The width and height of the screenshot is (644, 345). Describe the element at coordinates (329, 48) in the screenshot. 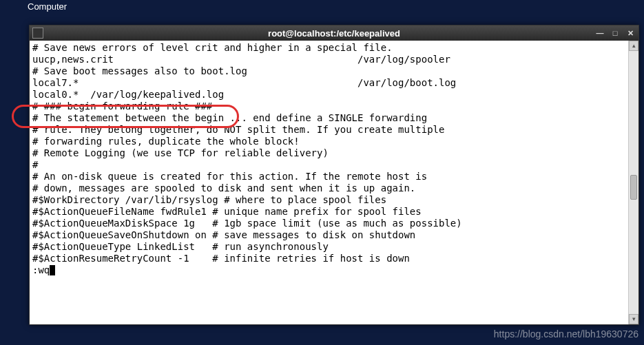

I see `editor-line: # Save news errors of level crit and hig…` at that location.